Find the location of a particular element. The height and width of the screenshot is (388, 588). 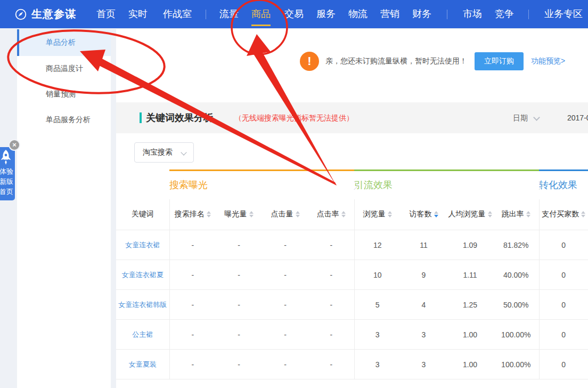

sort-icon-active is located at coordinates (436, 214).